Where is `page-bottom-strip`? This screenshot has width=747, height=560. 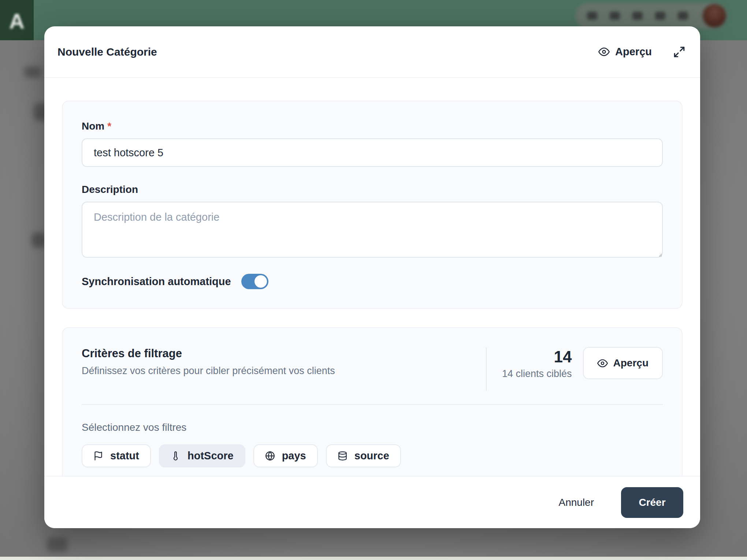
page-bottom-strip is located at coordinates (374, 559).